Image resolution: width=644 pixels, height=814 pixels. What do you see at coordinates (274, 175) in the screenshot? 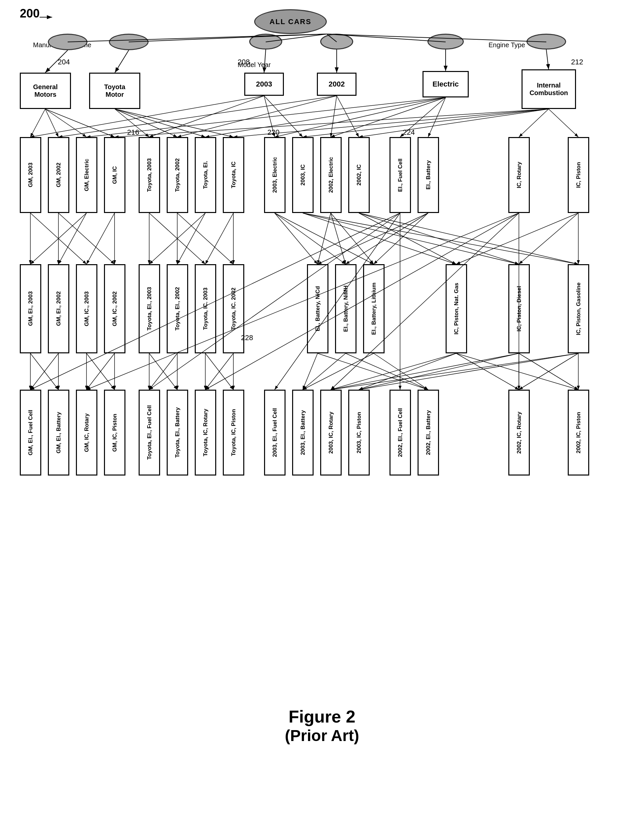
I see `box-v-2003electric: 2003, Electric` at bounding box center [274, 175].